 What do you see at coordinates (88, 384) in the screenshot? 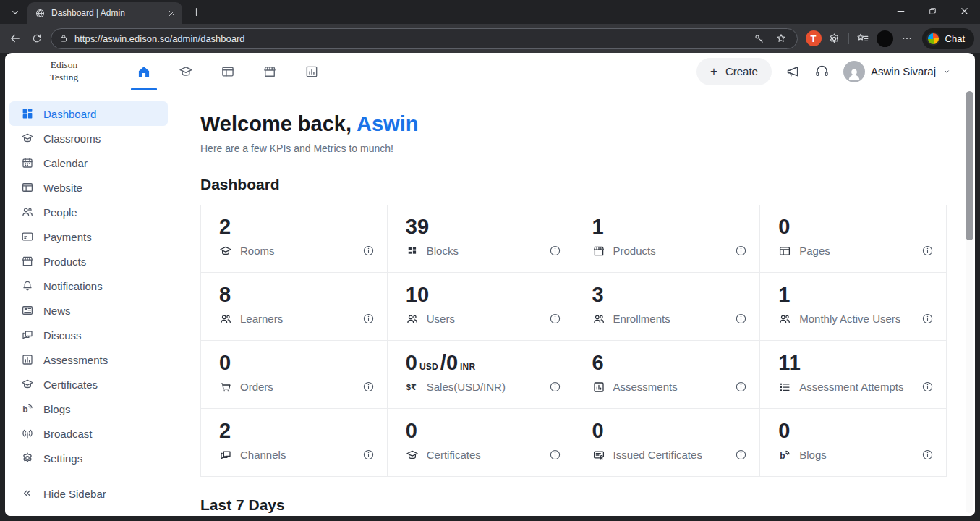
I see `sidebar-item-certificates: Certificates` at bounding box center [88, 384].